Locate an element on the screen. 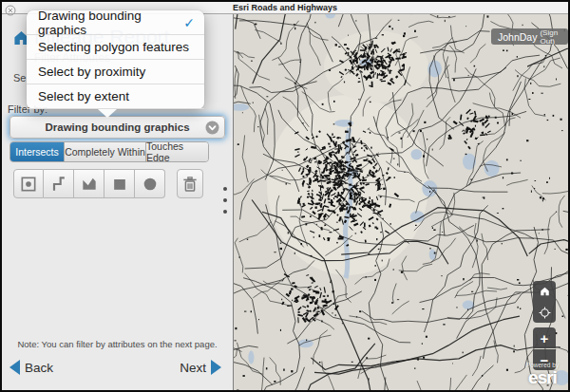 The height and width of the screenshot is (392, 570). powered-by-label: Powered by is located at coordinates (542, 364).